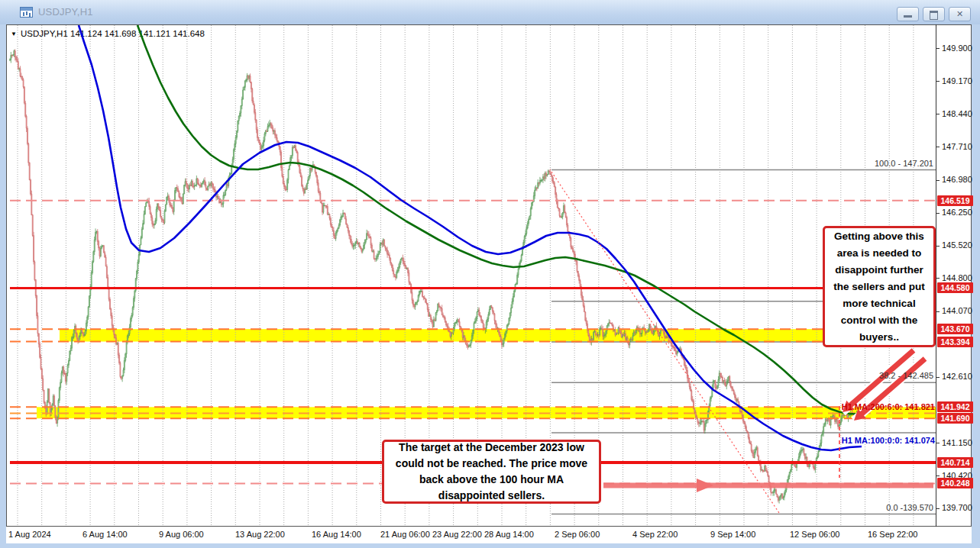 This screenshot has height=548, width=980. What do you see at coordinates (955, 201) in the screenshot?
I see `price-level-tag: 146.519` at bounding box center [955, 201].